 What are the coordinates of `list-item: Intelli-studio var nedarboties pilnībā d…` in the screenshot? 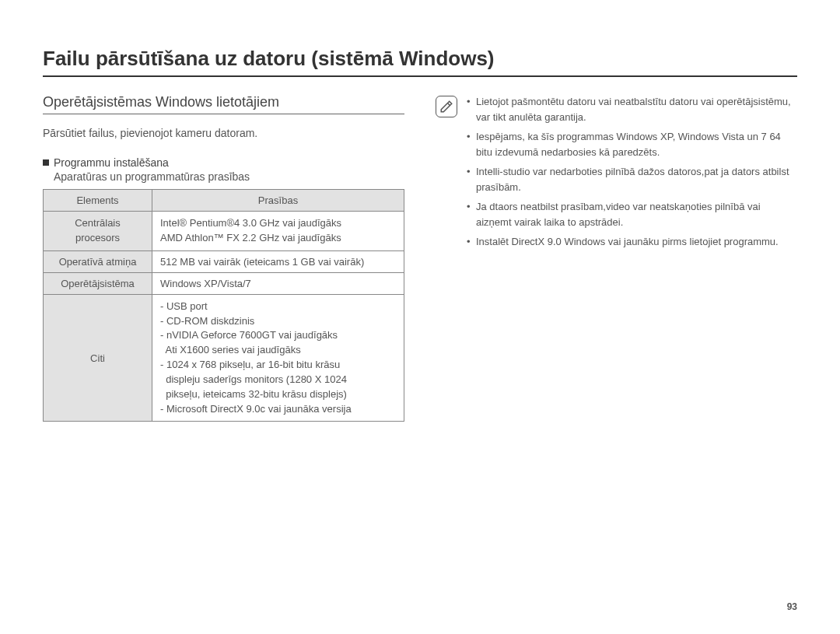 It's located at (632, 179).